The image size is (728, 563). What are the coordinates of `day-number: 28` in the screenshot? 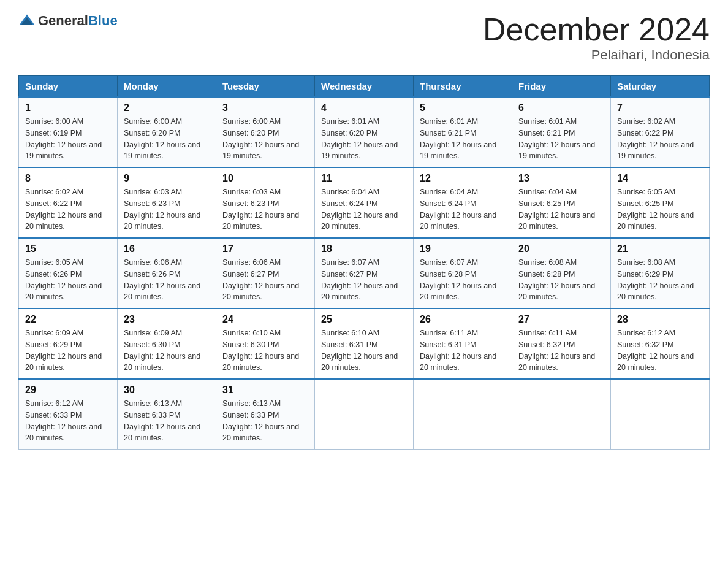 It's located at (660, 320).